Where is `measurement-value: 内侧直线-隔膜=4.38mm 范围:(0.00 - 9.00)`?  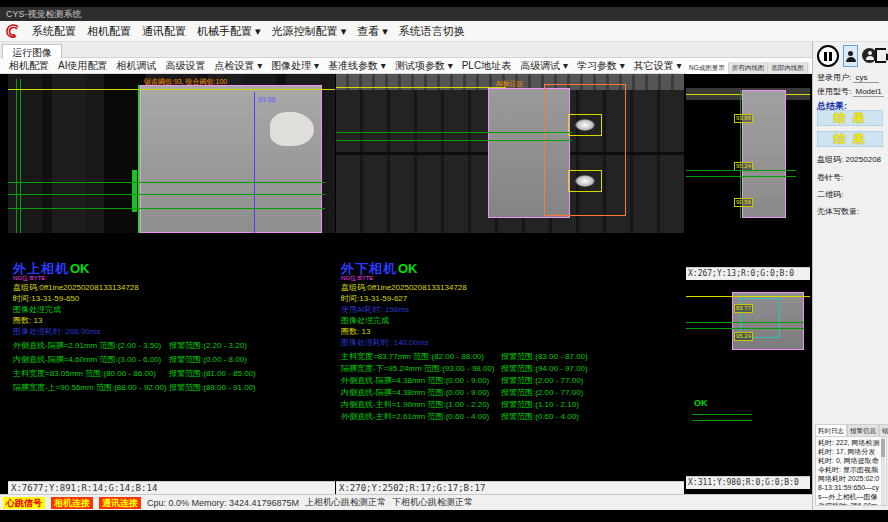 measurement-value: 内侧直线-隔膜=4.38mm 范围:(0.00 - 9.00) is located at coordinates (415, 393).